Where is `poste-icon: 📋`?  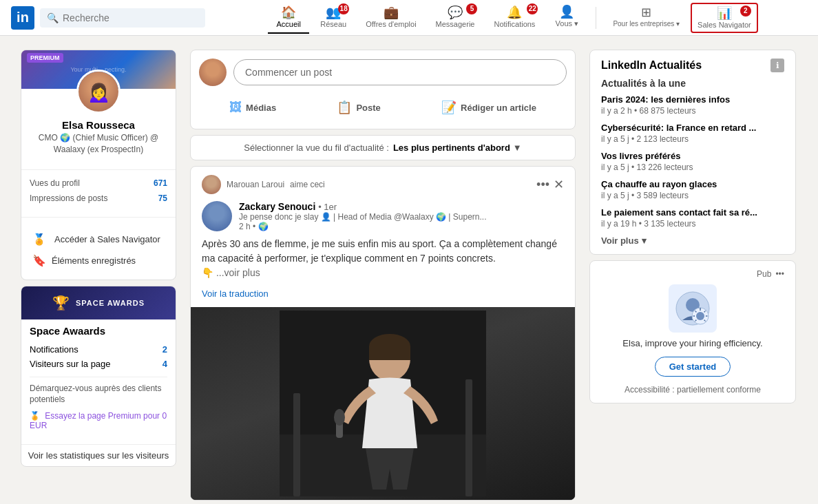
poste-icon: 📋 is located at coordinates (344, 107).